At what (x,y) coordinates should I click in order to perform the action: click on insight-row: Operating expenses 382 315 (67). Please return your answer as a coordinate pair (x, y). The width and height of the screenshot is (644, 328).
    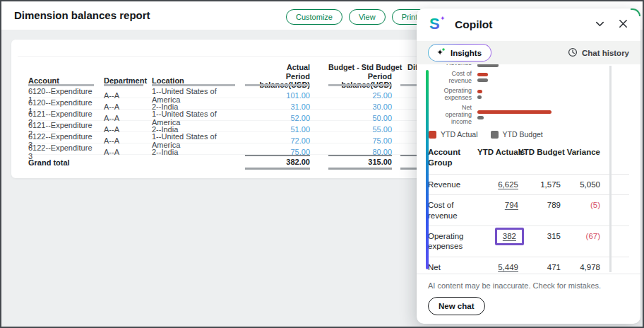
    Looking at the image, I should click on (528, 241).